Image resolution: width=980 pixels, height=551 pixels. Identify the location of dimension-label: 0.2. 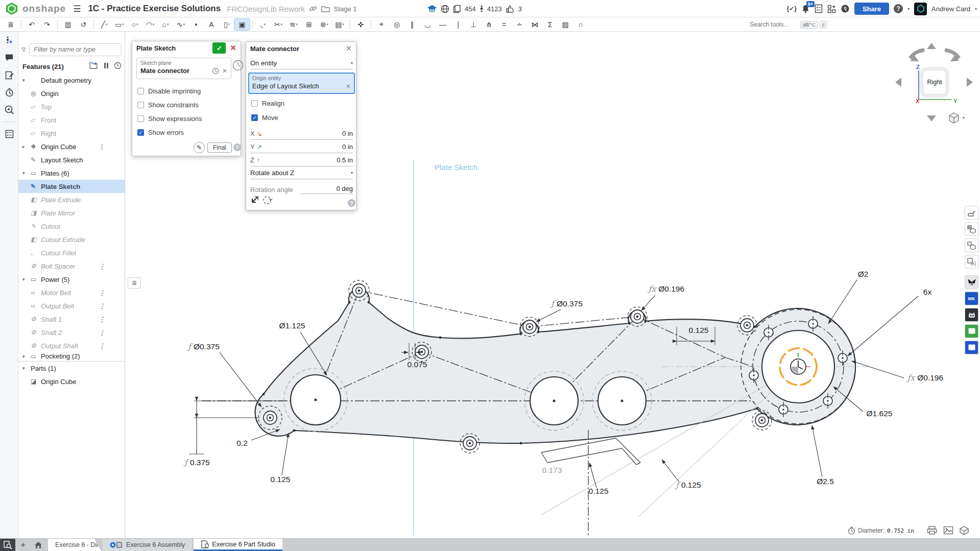
(242, 443).